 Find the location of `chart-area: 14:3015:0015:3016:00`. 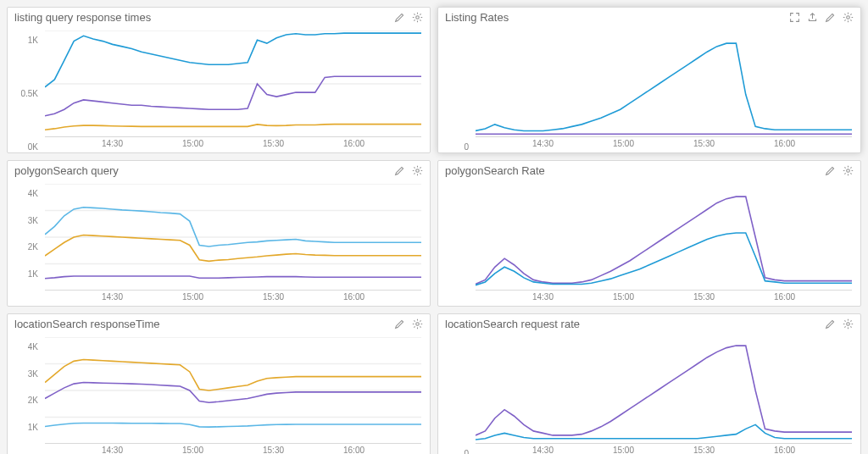

chart-area: 14:3015:0015:3016:00 is located at coordinates (649, 243).